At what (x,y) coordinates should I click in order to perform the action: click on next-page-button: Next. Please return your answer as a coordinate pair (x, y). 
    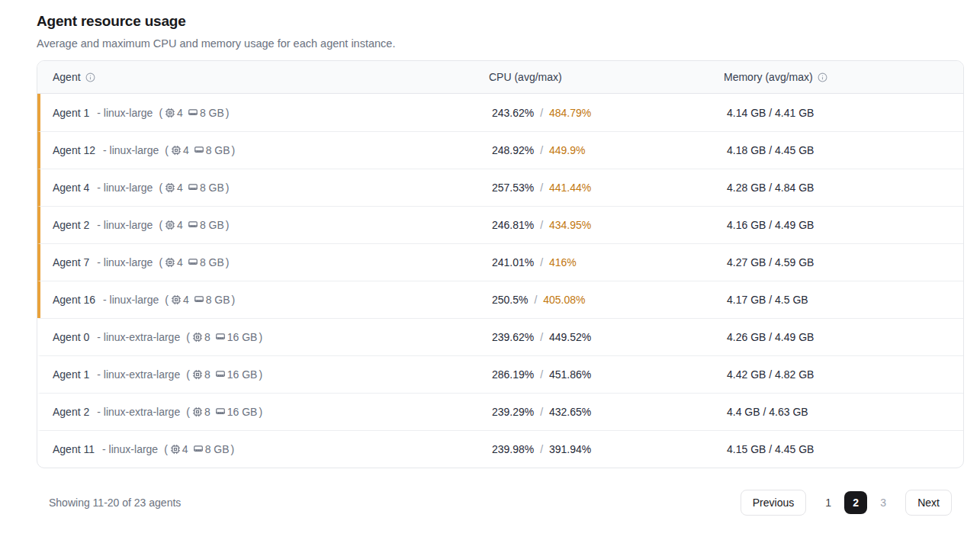
    Looking at the image, I should click on (929, 503).